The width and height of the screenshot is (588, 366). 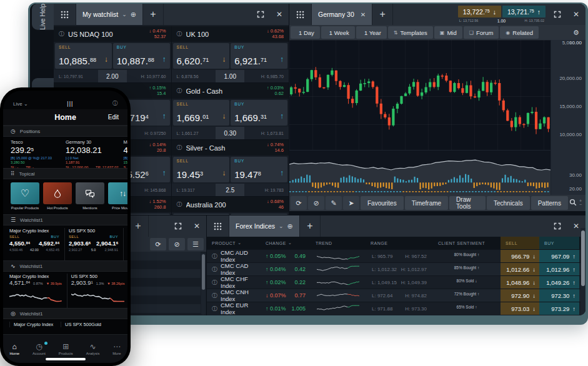 I want to click on buy-button: 973.29↑, so click(x=559, y=309).